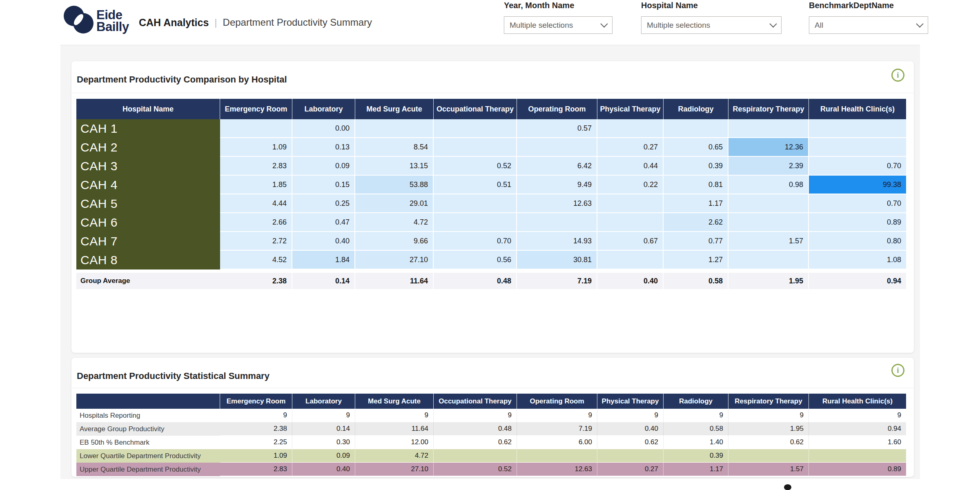 The width and height of the screenshot is (980, 490). I want to click on table-cell: 1.09, so click(256, 147).